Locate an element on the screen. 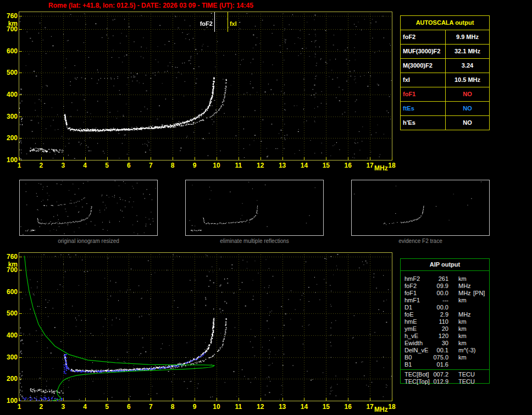  aip-row-value: 01.6 is located at coordinates (426, 365).